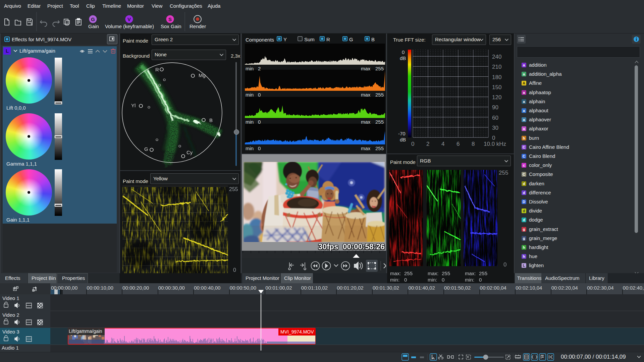  Describe the element at coordinates (133, 105) in the screenshot. I see `svg-text: Yl` at that location.